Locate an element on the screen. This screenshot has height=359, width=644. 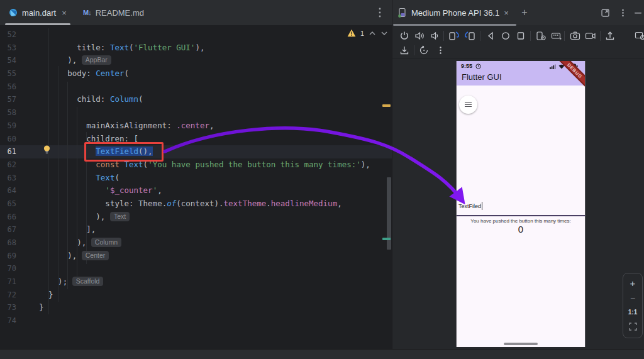
rotate-right-icon is located at coordinates (470, 36).